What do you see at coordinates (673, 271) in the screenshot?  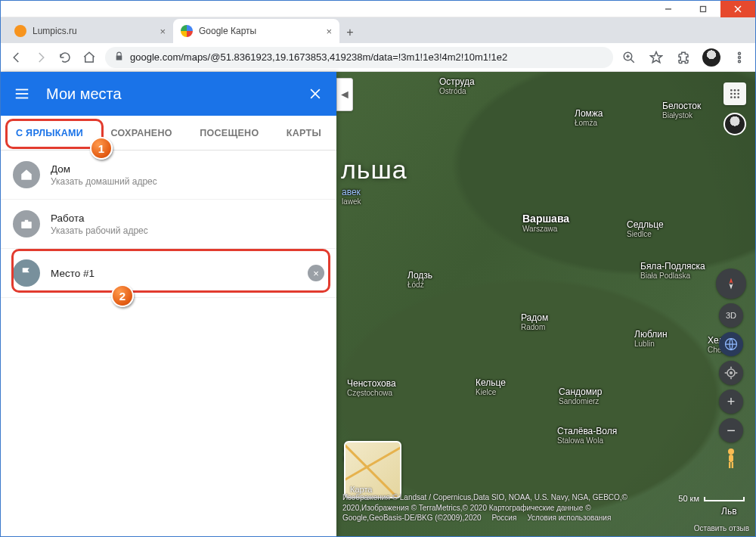 I see `map-label-biala: Бяла-ПодляскаBiała Podlaska` at bounding box center [673, 271].